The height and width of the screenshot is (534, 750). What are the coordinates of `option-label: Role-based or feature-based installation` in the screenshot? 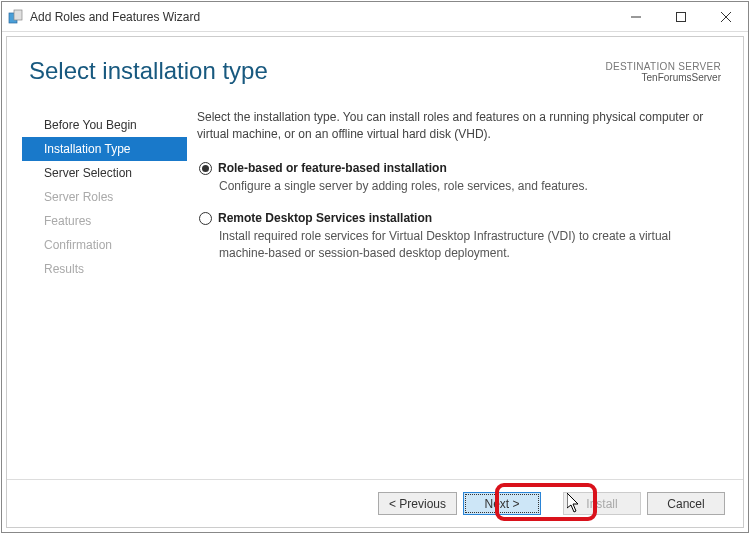 It's located at (332, 168).